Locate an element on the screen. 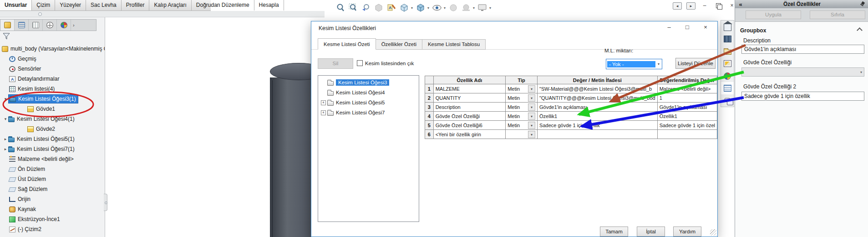 This screenshot has width=868, height=237. hide-show-annotations-icon: A is located at coordinates (391, 8).